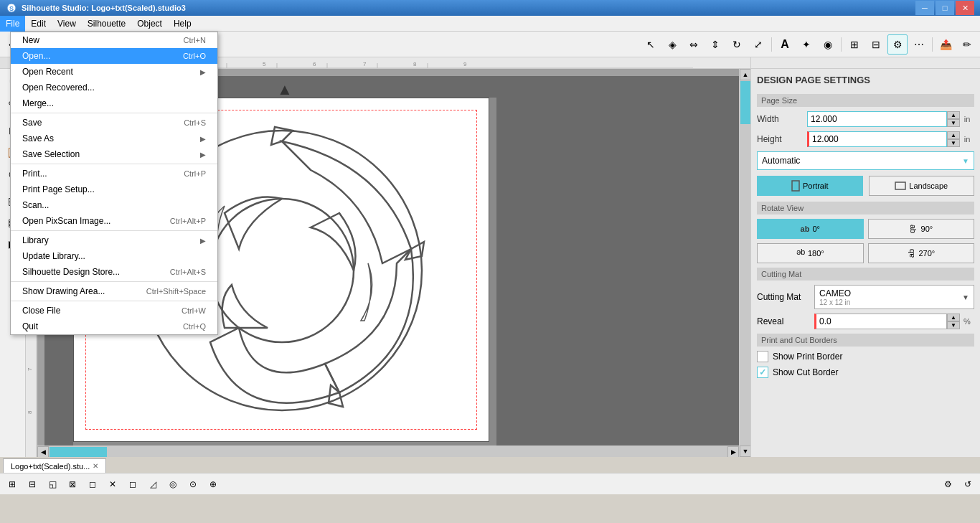 The image size is (980, 523). Describe the element at coordinates (745, 263) in the screenshot. I see `scrollbar-vertical: ▲ ▼` at that location.